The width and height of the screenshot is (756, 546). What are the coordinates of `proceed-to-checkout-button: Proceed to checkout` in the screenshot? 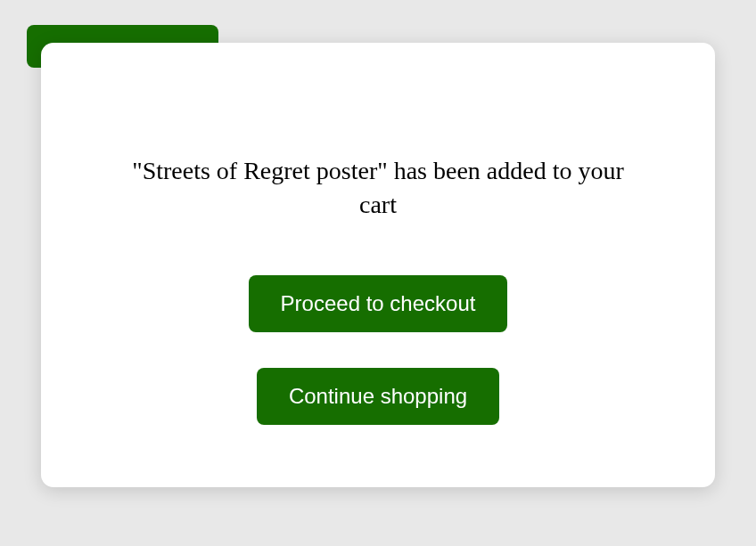 It's located at (378, 304).